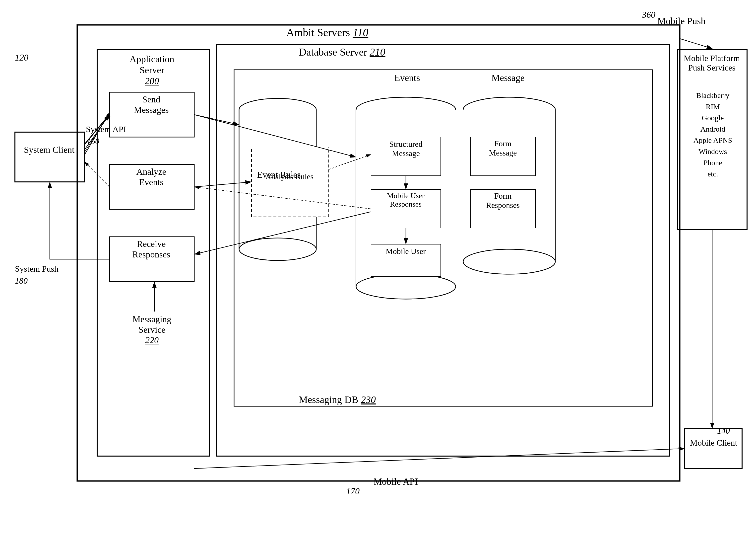  What do you see at coordinates (407, 78) in the screenshot?
I see `events-label: Events` at bounding box center [407, 78].